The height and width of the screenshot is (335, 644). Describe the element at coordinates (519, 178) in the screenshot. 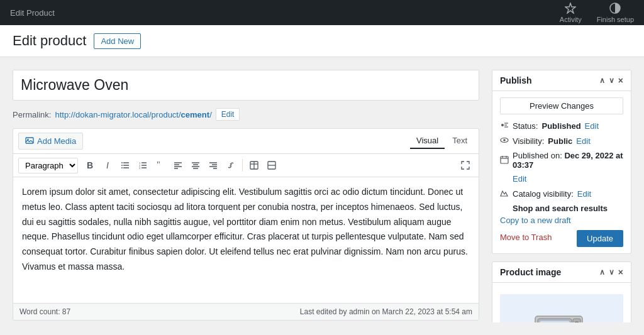

I see `published-edit-link: Edit` at that location.